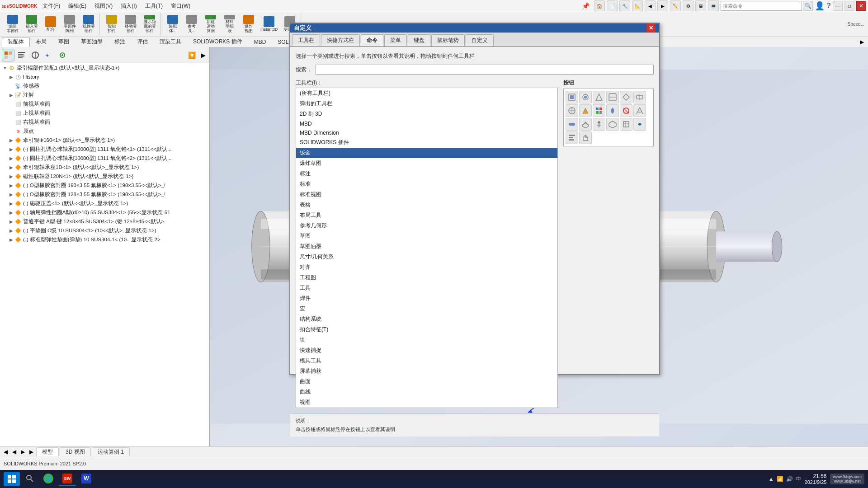 This screenshot has height=488, width=868. What do you see at coordinates (142, 42) in the screenshot?
I see `tab-evaluate: 评估` at bounding box center [142, 42].